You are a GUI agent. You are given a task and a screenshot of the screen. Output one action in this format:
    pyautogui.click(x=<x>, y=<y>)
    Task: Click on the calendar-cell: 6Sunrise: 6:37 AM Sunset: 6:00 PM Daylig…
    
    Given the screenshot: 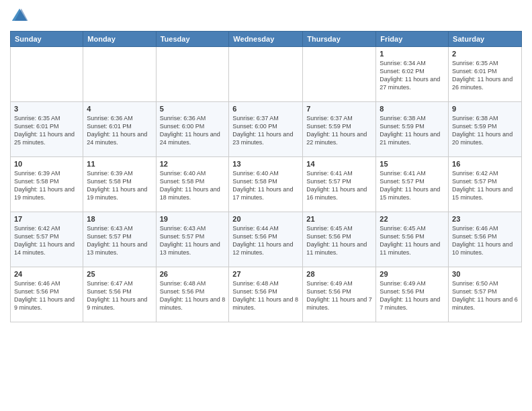 What is the action you would take?
    pyautogui.click(x=266, y=130)
    